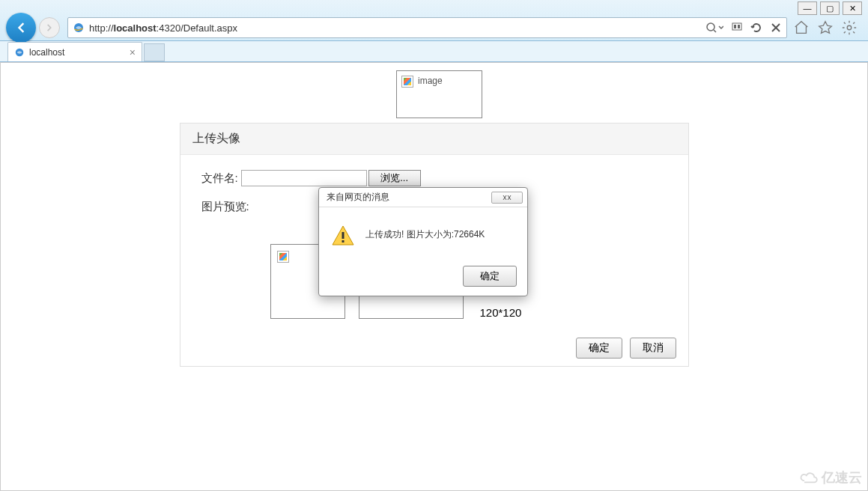 This screenshot has width=868, height=491. I want to click on file-label: 文件名:, so click(220, 178).